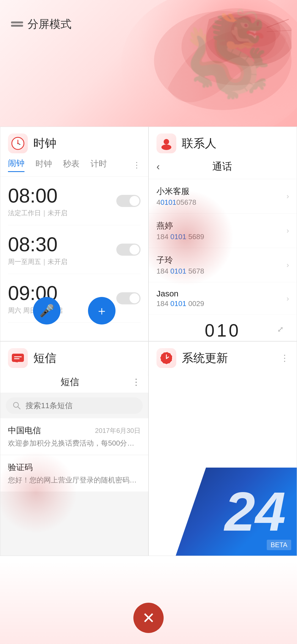 This screenshot has height=644, width=297. I want to click on contact-phone-1: 184 0101 5689, so click(180, 237).